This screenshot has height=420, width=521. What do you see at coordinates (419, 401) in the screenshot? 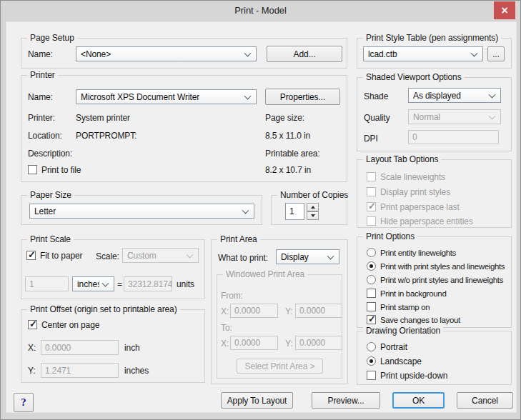
I see `ok-label: OK` at bounding box center [419, 401].